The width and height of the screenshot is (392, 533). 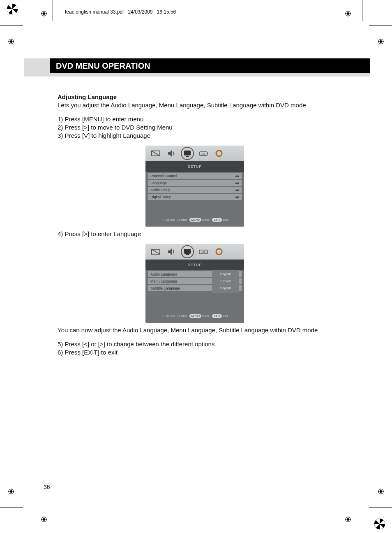 What do you see at coordinates (140, 12) in the screenshot?
I see `header-date: 24/03/2009` at bounding box center [140, 12].